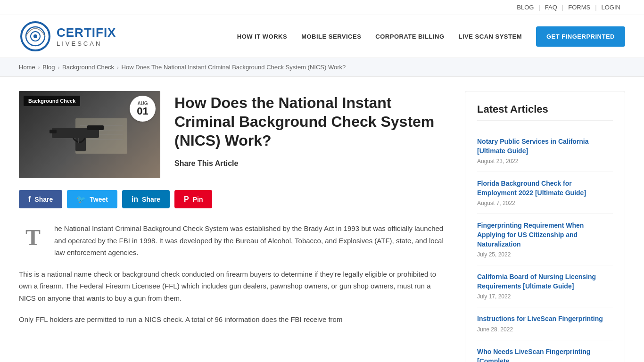  Describe the element at coordinates (39, 67) in the screenshot. I see `chevron-icon-1: ›` at that location.